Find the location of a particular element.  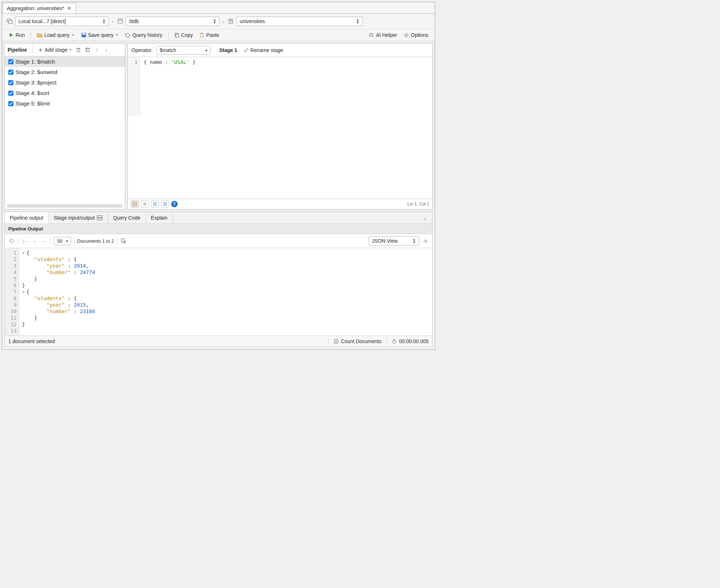

ai-helper-button: AI Helper is located at coordinates (383, 35).